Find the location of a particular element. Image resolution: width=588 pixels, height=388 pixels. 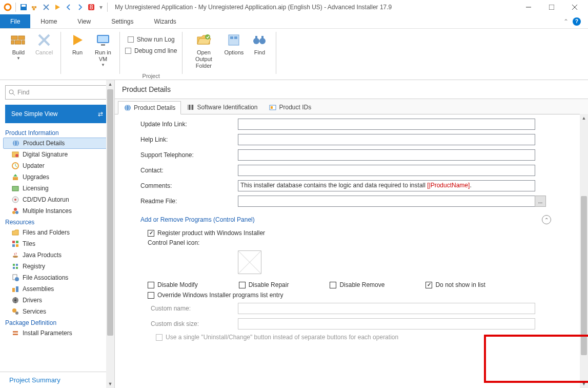

content-tabs: Product Details Software Identification … is located at coordinates (352, 107).